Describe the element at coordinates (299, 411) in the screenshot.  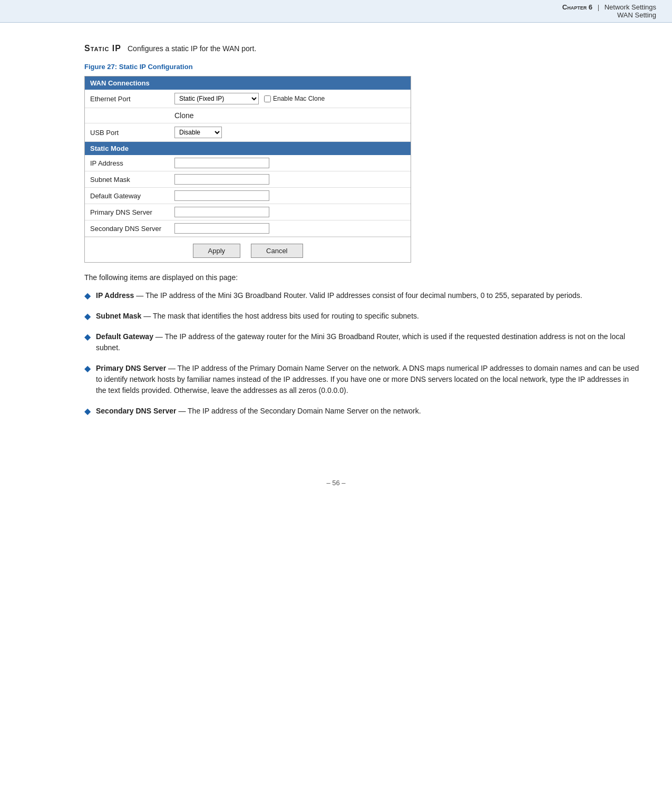
I see `body-secondary-dns: — The IP address of the Secondary Domain…` at that location.